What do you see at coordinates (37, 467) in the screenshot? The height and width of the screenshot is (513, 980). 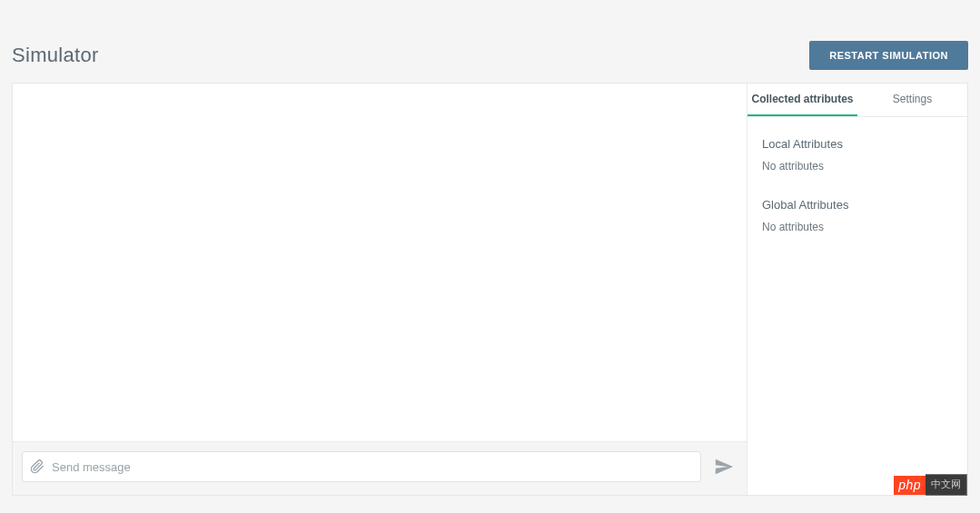 I see `attachment-icon` at bounding box center [37, 467].